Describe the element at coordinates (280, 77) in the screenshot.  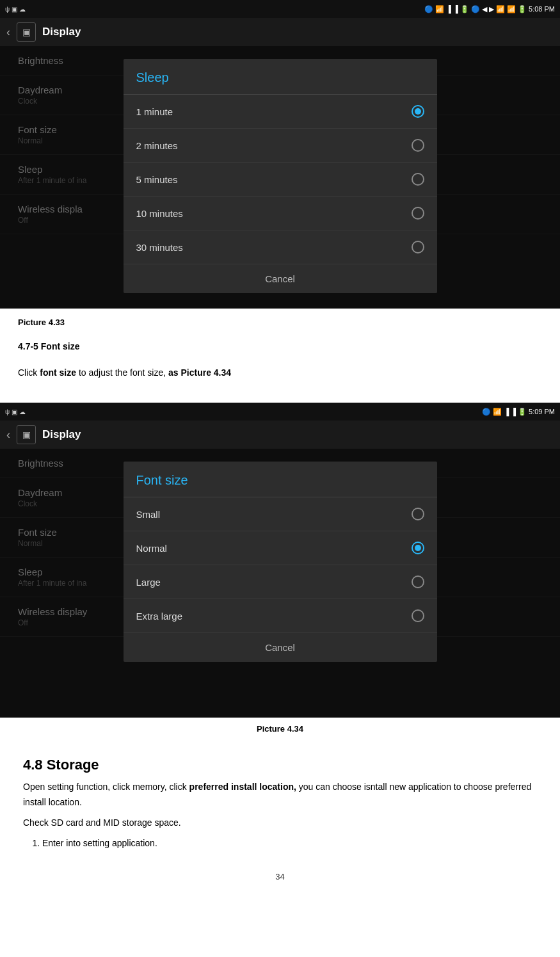
I see `sleep-dialog-title: Sleep` at that location.